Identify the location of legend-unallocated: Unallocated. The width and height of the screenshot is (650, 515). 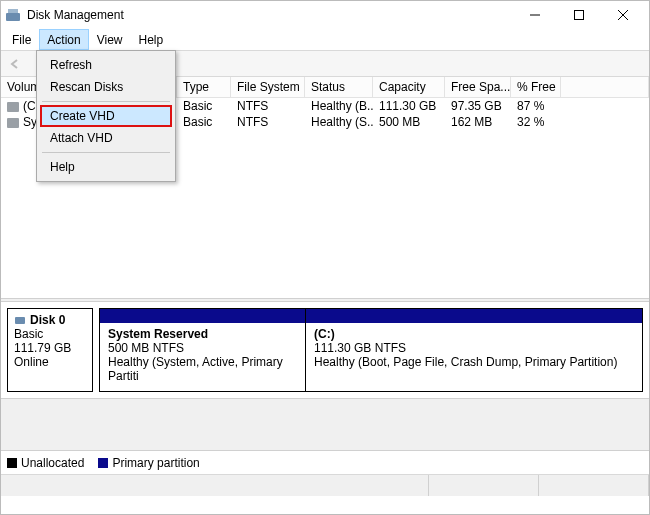
(46, 463).